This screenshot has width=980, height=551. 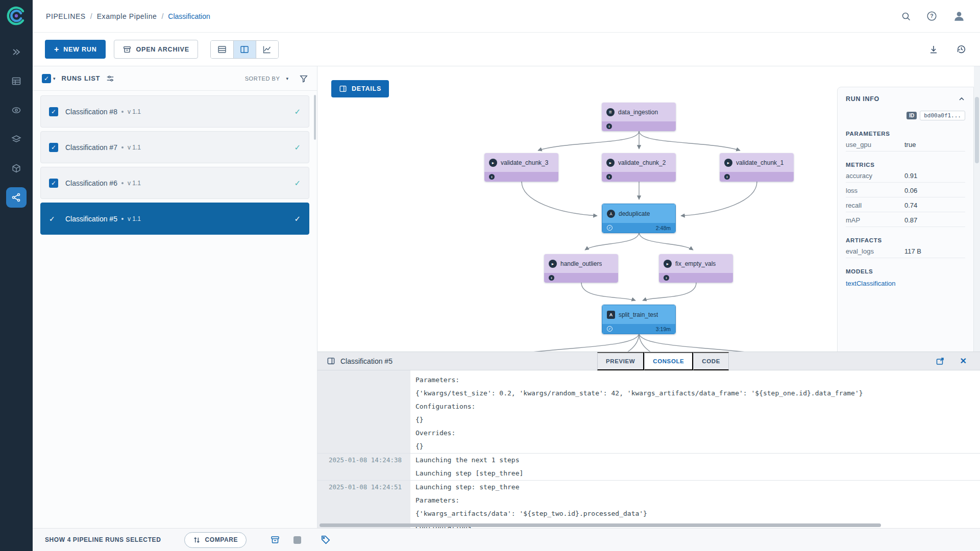 I want to click on user-menu-button, so click(x=959, y=16).